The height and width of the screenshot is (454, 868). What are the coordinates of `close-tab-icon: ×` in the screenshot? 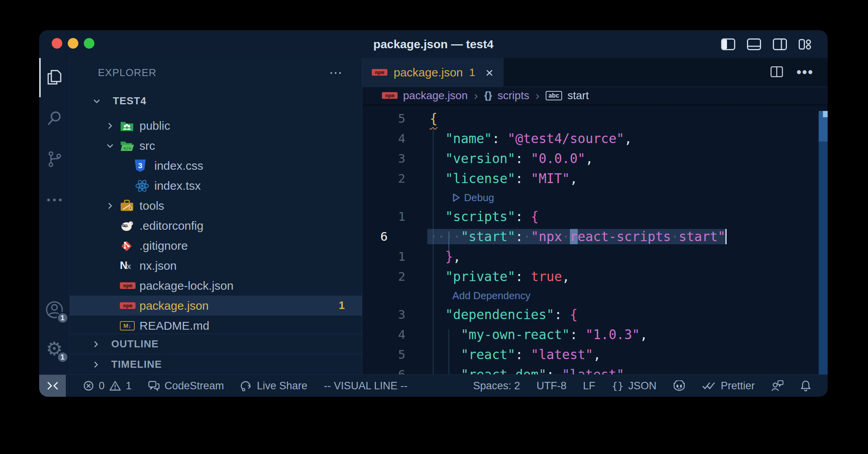 It's located at (489, 73).